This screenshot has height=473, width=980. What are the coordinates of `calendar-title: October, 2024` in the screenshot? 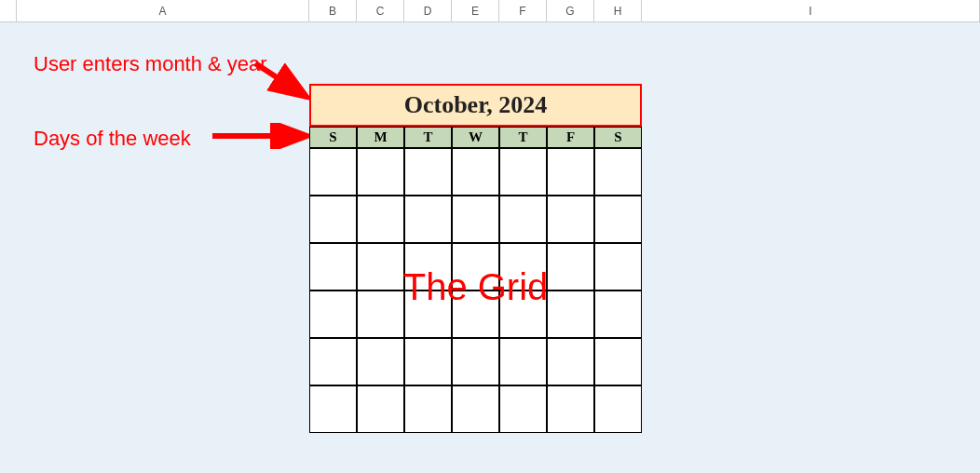 It's located at (475, 105).